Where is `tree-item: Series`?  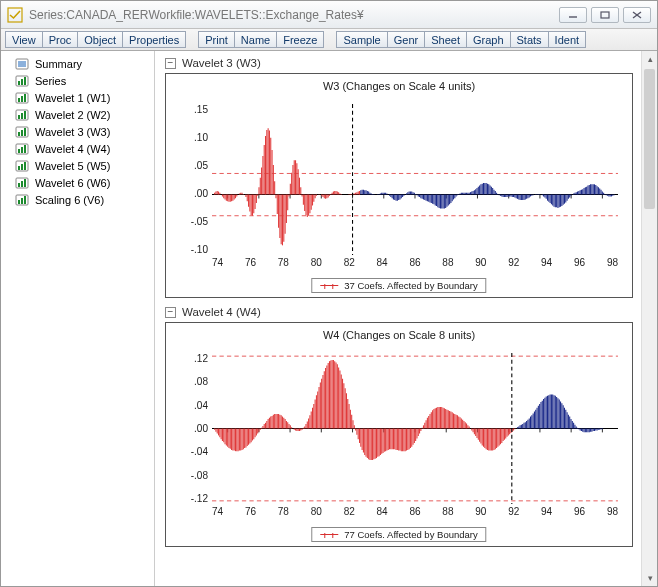
tree-item: Series is located at coordinates (78, 80).